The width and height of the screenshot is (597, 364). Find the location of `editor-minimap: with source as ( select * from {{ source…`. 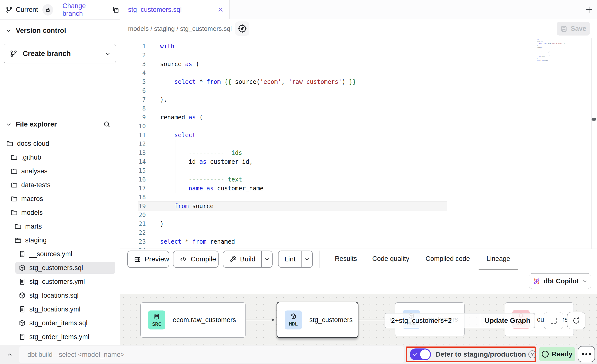

editor-minimap: with source as ( select * from {{ source… is located at coordinates (562, 51).